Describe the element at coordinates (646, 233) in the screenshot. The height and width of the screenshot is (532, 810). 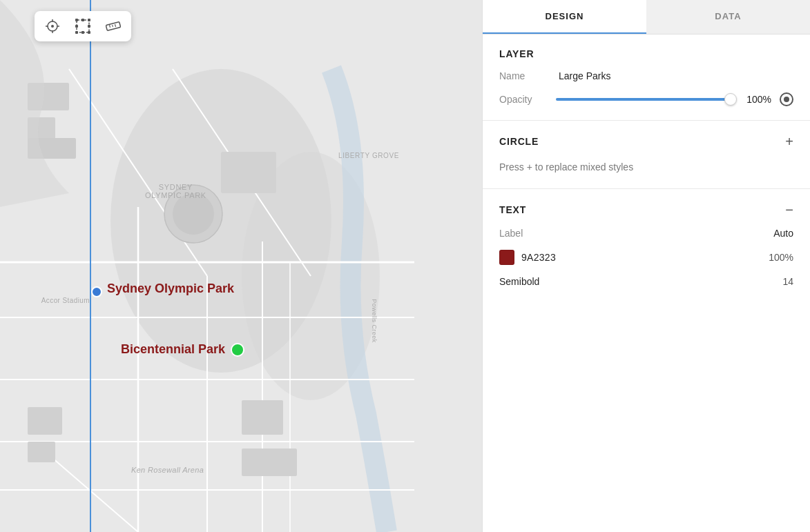
I see `label-row: Label Auto` at that location.